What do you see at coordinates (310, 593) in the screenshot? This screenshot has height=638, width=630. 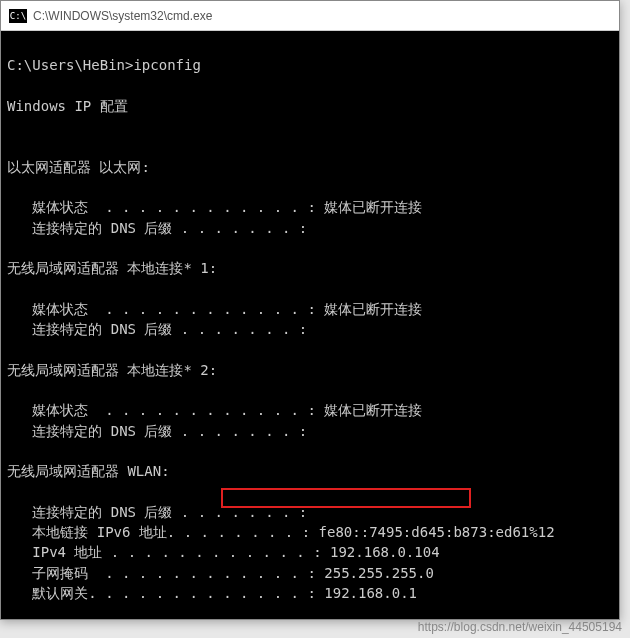 I see `output-line: 默认网关. . . . . . . . . . . . . : 192.168.…` at bounding box center [310, 593].